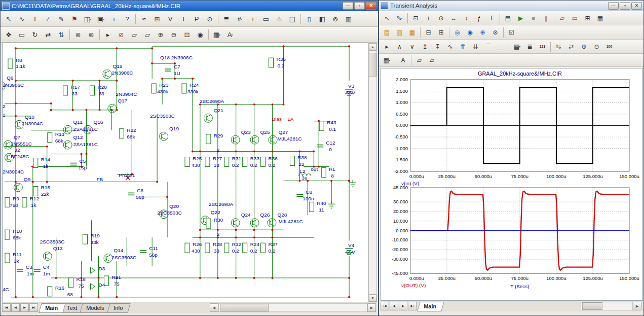 The image size is (644, 316). What do you see at coordinates (432, 60) in the screenshot?
I see `copy-page-icon: ▱` at bounding box center [432, 60].